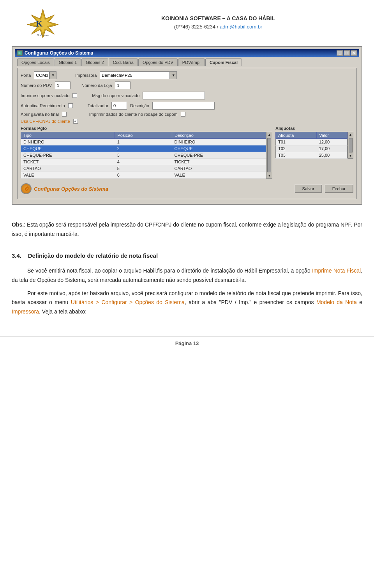 The height and width of the screenshot is (588, 374). I want to click on th-aliquota: Alíquota, so click(296, 136).